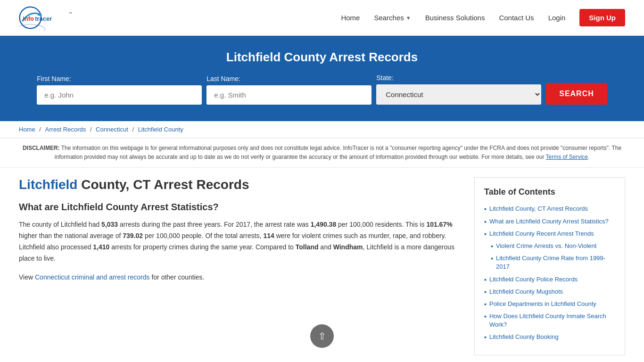 The width and height of the screenshot is (644, 362). I want to click on disclaimer-text: The information on this webpage is for g…, so click(338, 153).